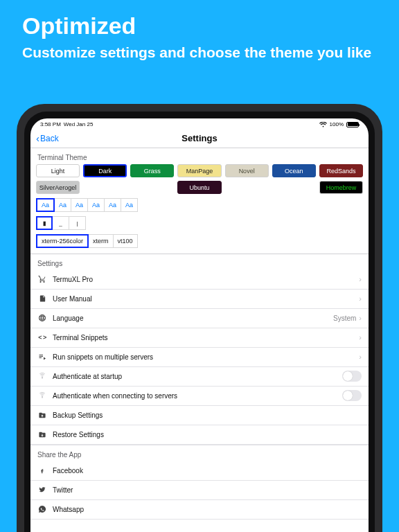 The width and height of the screenshot is (399, 532). Describe the element at coordinates (47, 139) in the screenshot. I see `back-button: ‹ Back` at that location.